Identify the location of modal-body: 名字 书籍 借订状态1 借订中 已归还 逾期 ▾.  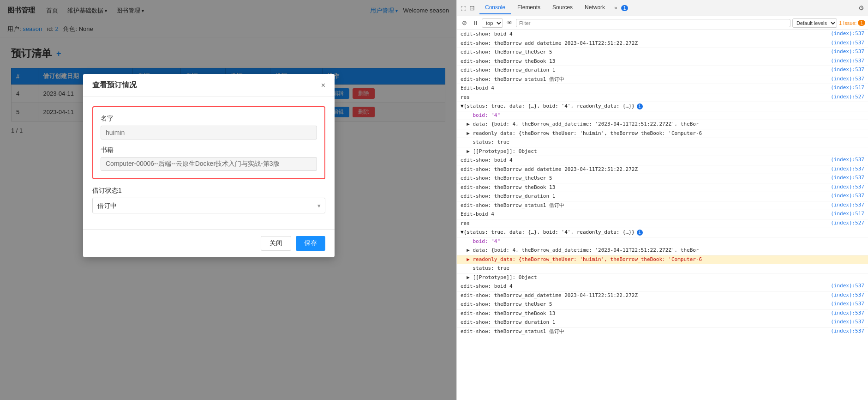
(209, 163).